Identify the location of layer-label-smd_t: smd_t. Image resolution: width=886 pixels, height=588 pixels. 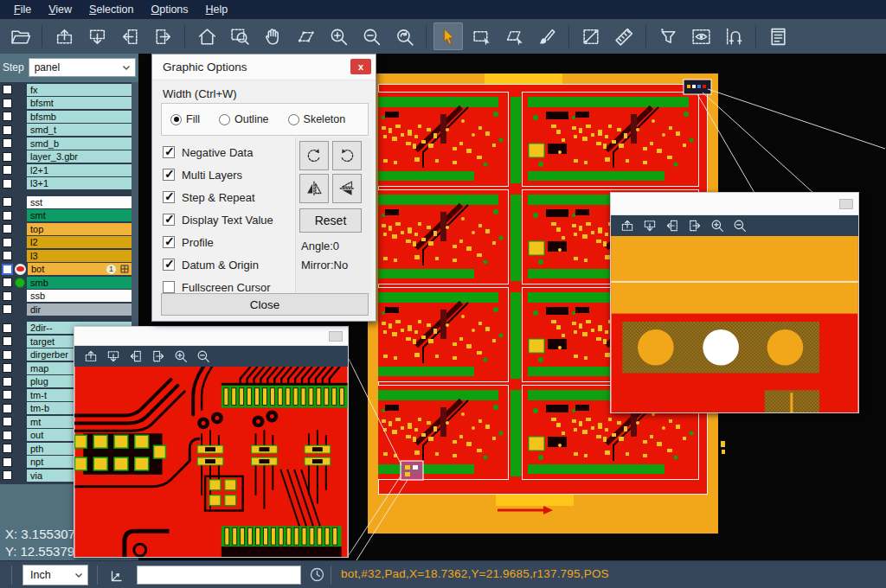
(80, 130).